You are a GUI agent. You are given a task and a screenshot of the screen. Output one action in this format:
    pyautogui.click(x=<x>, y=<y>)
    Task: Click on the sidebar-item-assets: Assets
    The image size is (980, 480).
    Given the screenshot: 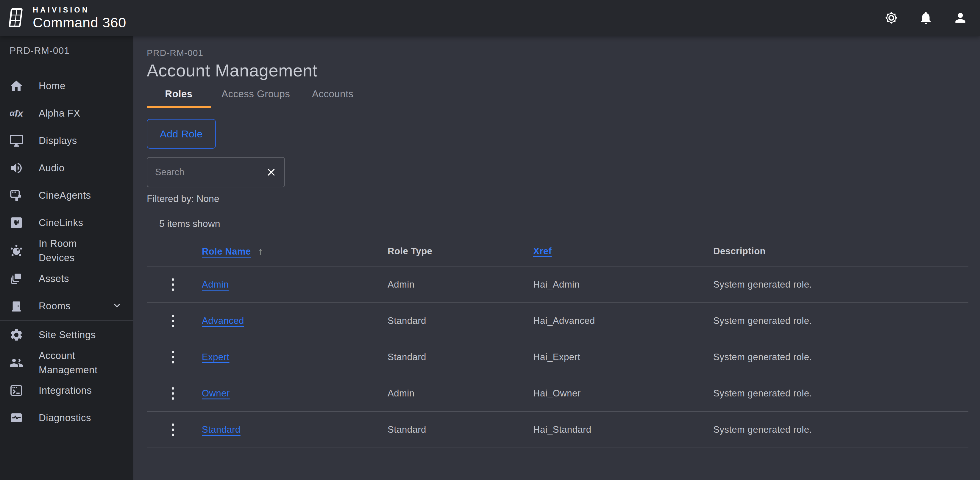 What is the action you would take?
    pyautogui.click(x=67, y=279)
    